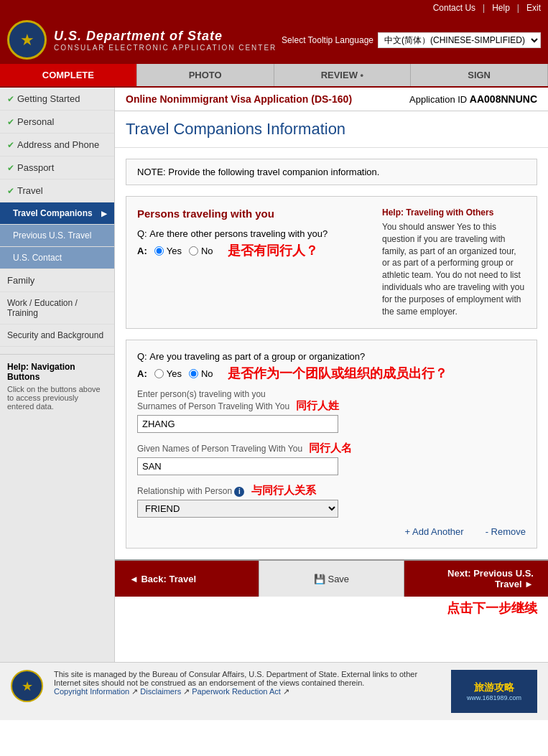 The width and height of the screenshot is (548, 756). I want to click on contact-us-link: Contact Us, so click(454, 8).